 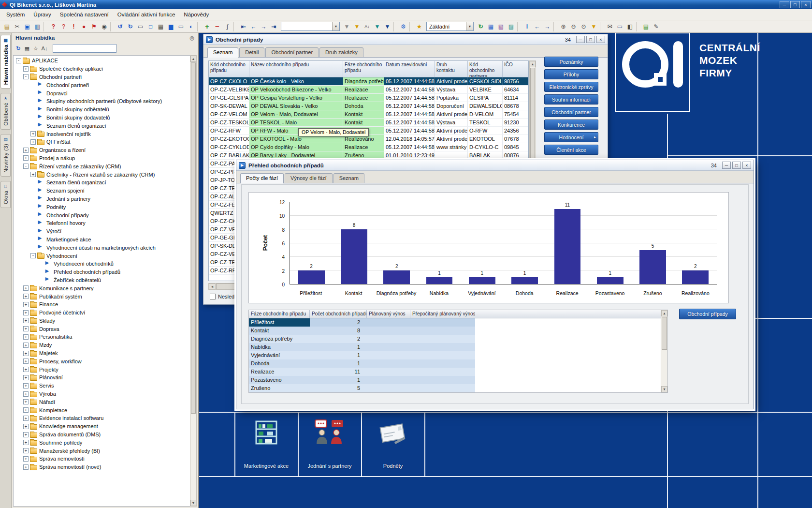 I want to click on open-cases-button: Obchodní případy, so click(x=708, y=314).